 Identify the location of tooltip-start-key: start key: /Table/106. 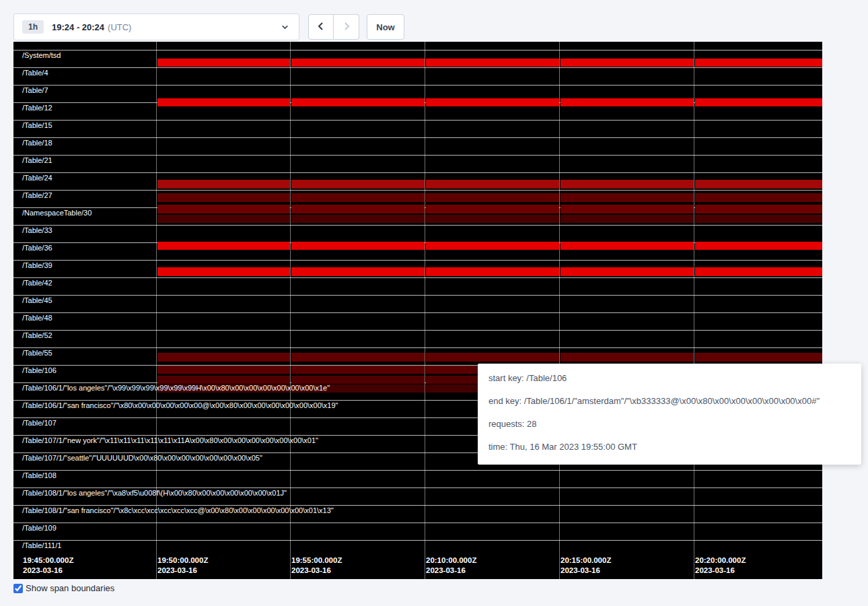
(670, 378).